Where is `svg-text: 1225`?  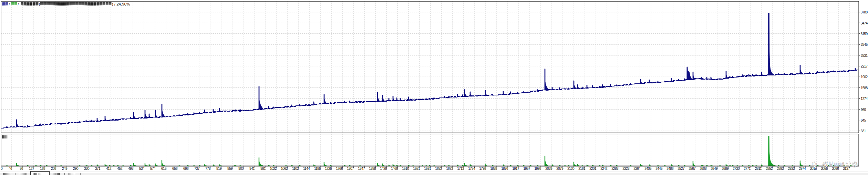
svg-text: 1225 is located at coordinates (329, 169).